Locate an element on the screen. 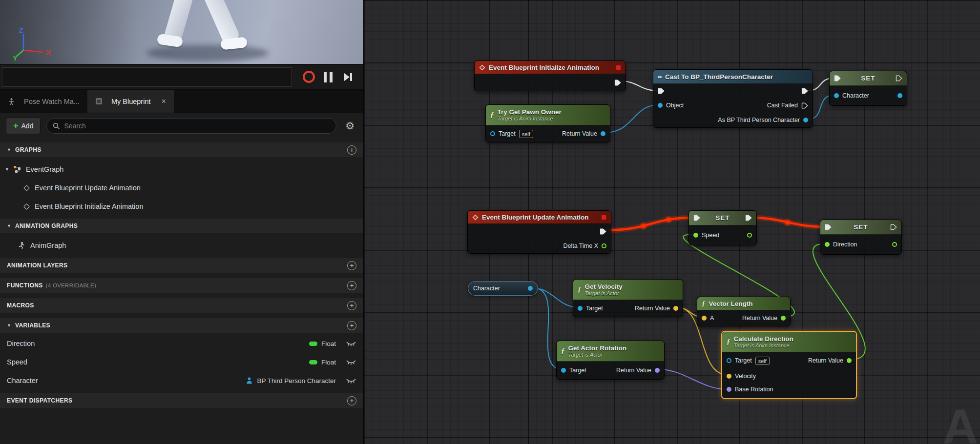  collapse-arrow-icon: ▼ is located at coordinates (9, 150).